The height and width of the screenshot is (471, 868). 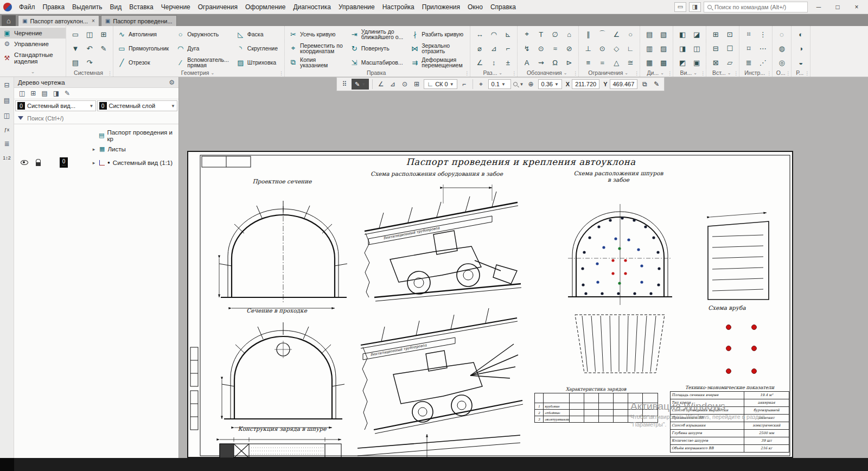 I want to click on ribbon-icon: ∅, so click(x=555, y=34).